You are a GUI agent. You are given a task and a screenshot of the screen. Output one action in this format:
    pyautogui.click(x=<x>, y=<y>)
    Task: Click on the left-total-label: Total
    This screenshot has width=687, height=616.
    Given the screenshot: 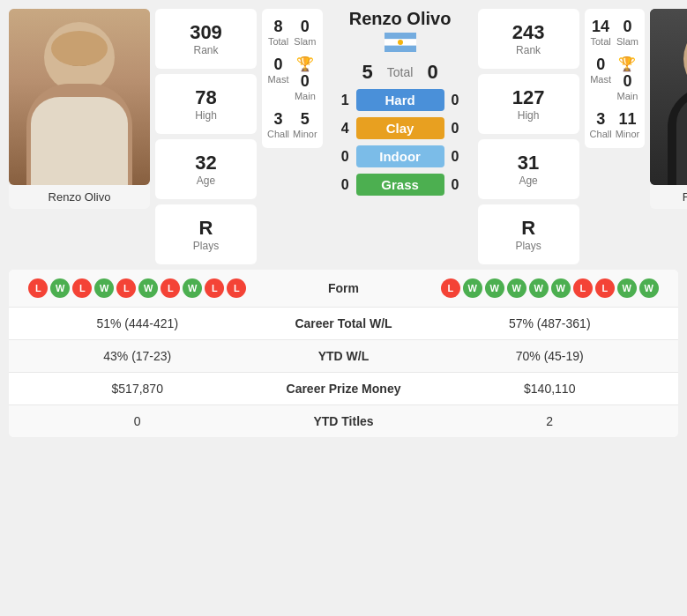 What is the action you would take?
    pyautogui.click(x=279, y=41)
    